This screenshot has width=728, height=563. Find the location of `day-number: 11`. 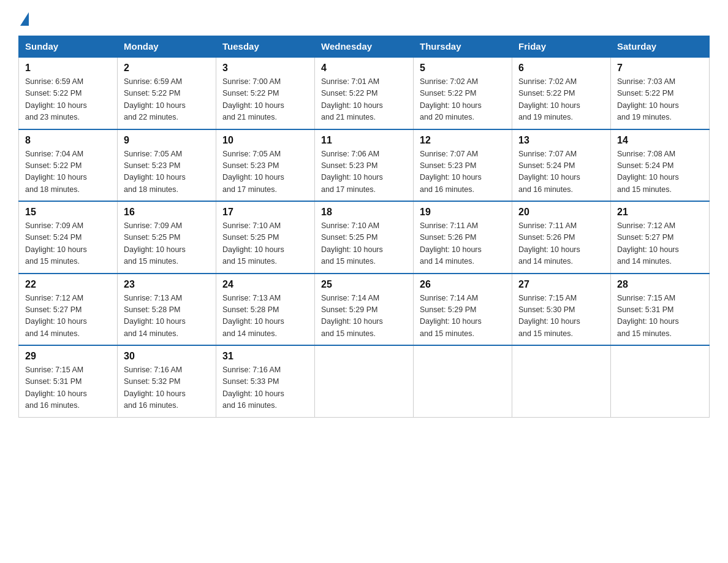

day-number: 11 is located at coordinates (364, 140).